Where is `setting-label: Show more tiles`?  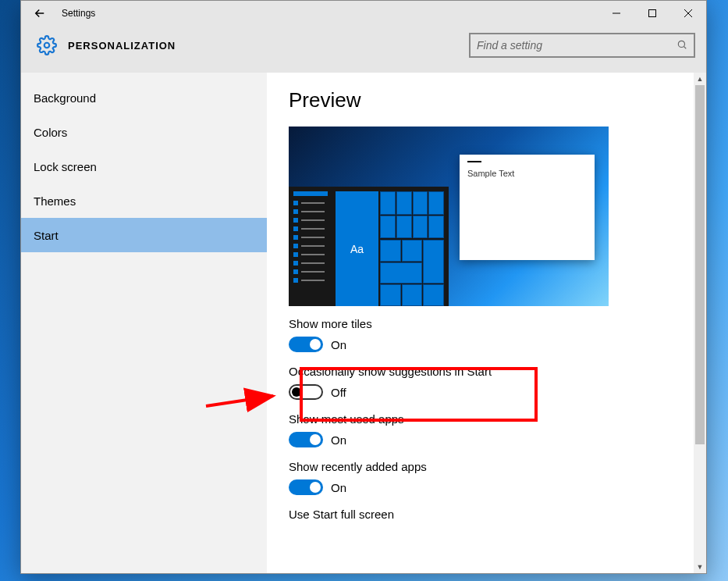
setting-label: Show more tiles is located at coordinates (490, 323).